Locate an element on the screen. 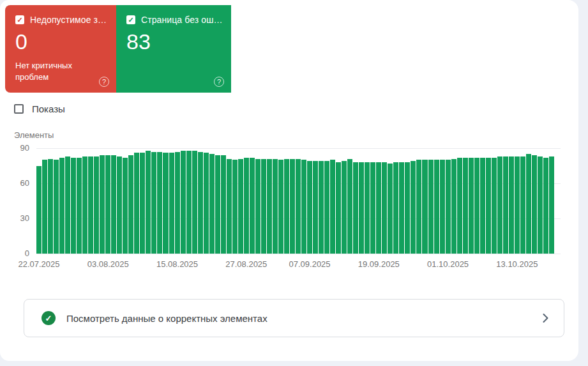 The image size is (588, 366). valid-card-label: Страница без ош… is located at coordinates (182, 20).